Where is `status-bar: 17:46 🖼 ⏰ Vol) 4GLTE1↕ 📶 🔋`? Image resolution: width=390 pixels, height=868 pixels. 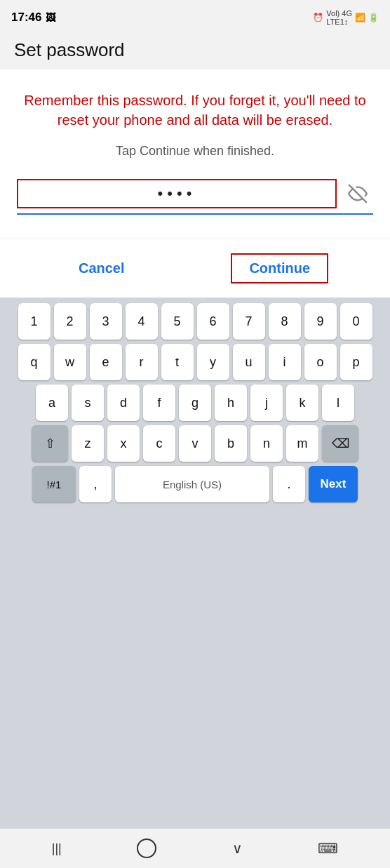
status-bar: 17:46 🖼 ⏰ Vol) 4GLTE1↕ 📶 🔋 is located at coordinates (195, 15).